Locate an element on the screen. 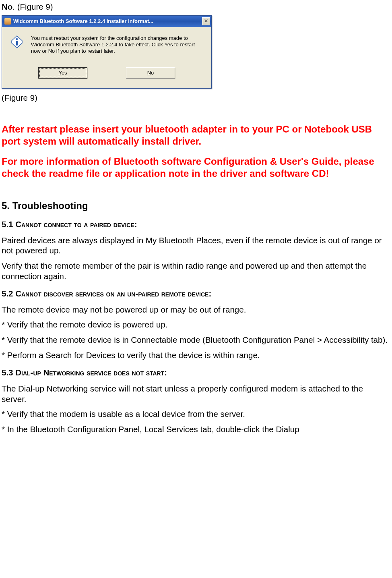 The image size is (392, 578). section-5-2-b3: * Perform a Search for Devices to verify… is located at coordinates (195, 355).